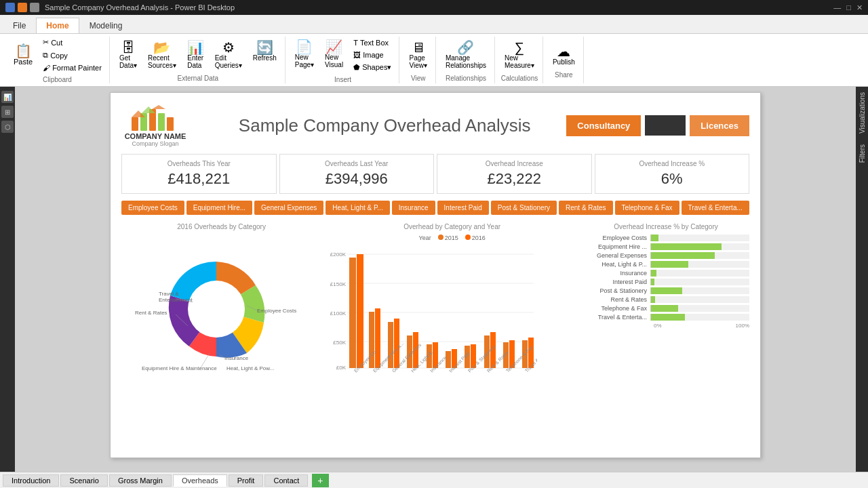 This screenshot has height=488, width=868. What do you see at coordinates (31, 481) in the screenshot?
I see `bottom-tab-introduction: Introduction` at bounding box center [31, 481].